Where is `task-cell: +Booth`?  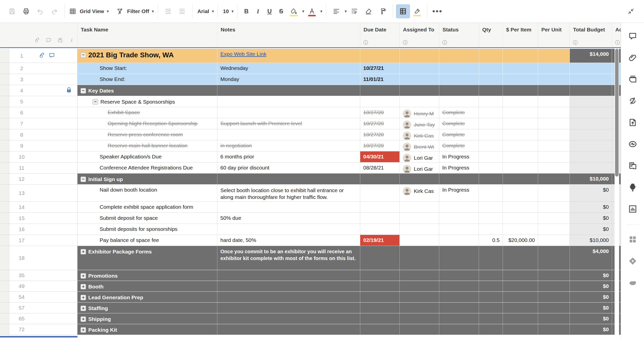
task-cell: +Booth is located at coordinates (147, 286).